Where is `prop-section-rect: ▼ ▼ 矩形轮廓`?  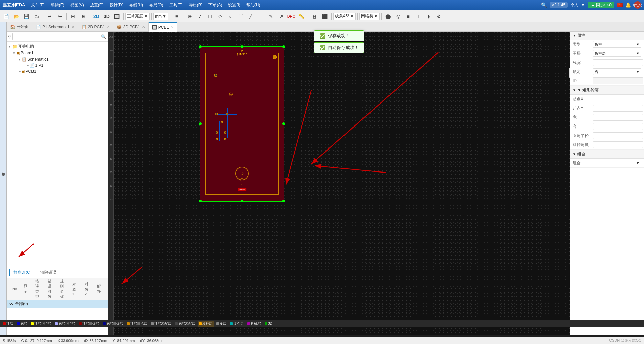
prop-section-rect: ▼ ▼ 矩形轮廓 is located at coordinates (607, 90).